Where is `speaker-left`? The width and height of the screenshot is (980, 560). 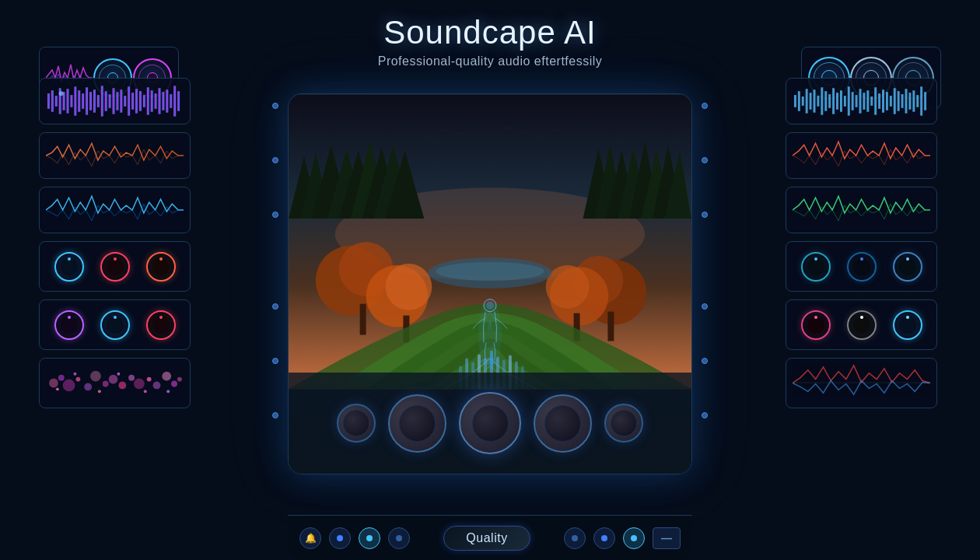 speaker-left is located at coordinates (417, 423).